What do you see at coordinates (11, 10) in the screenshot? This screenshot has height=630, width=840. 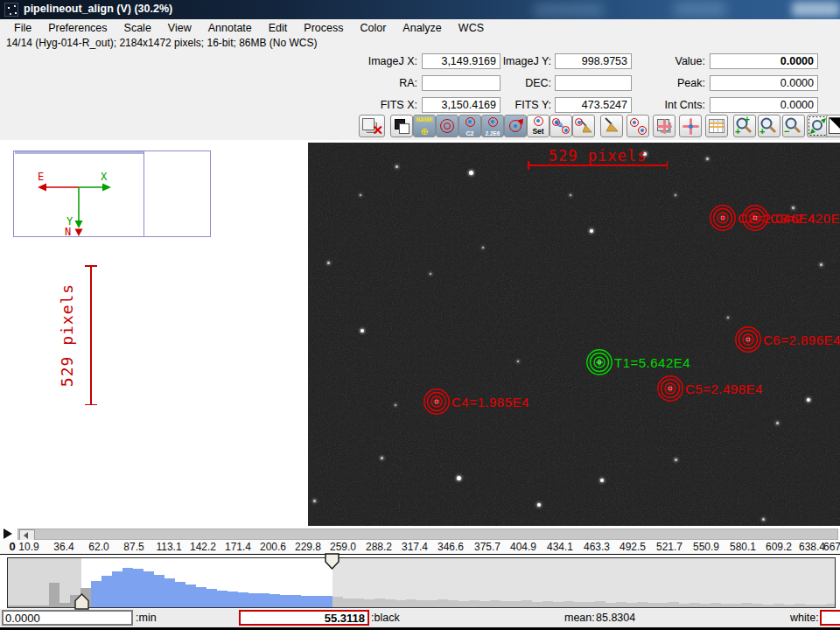 I see `app-icon` at bounding box center [11, 10].